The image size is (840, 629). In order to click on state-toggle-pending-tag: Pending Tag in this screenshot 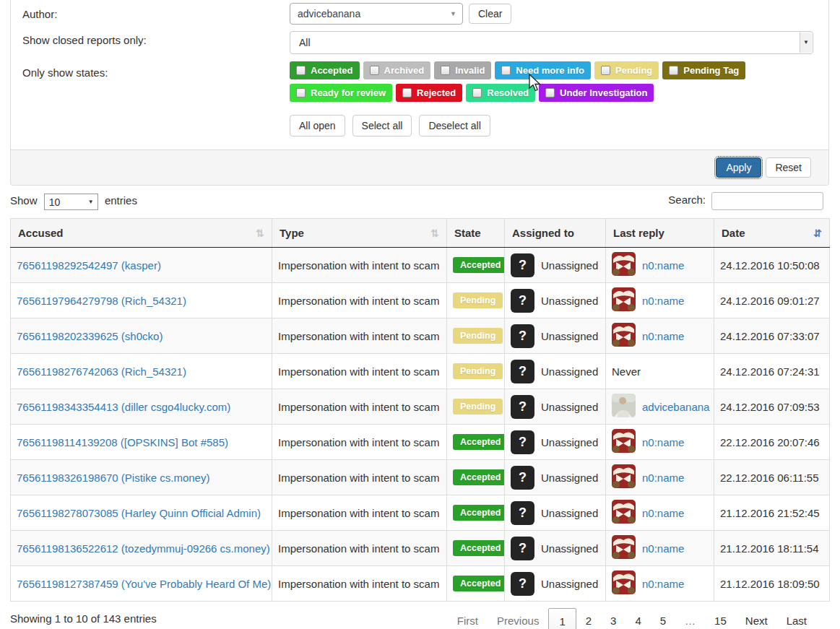, I will do `click(703, 71)`.